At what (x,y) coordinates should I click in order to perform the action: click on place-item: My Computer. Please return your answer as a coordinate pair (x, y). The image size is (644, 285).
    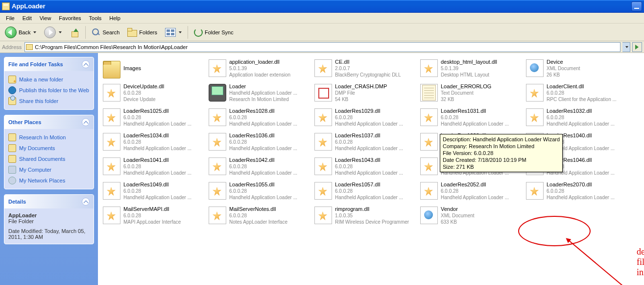
    Looking at the image, I should click on (49, 170).